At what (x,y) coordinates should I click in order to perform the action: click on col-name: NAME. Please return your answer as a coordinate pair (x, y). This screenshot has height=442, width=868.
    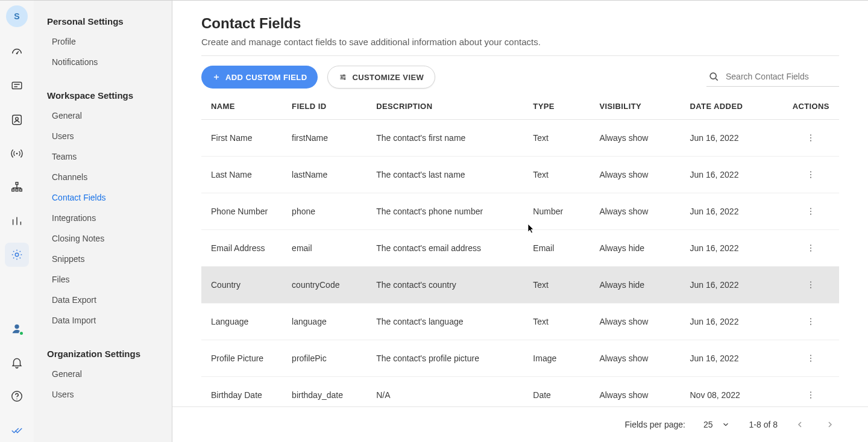
    Looking at the image, I should click on (247, 108).